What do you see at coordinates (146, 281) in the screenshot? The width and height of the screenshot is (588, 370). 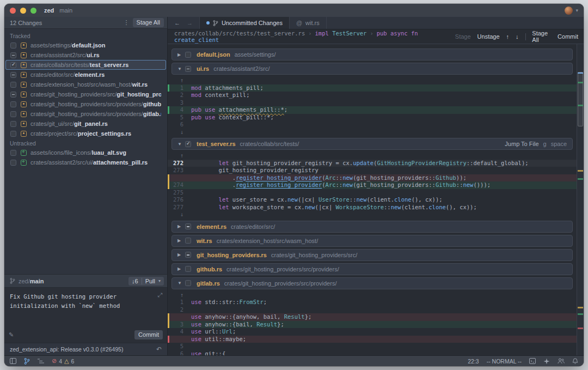 I see `pull-button: ↓6 Pull ▾` at bounding box center [146, 281].